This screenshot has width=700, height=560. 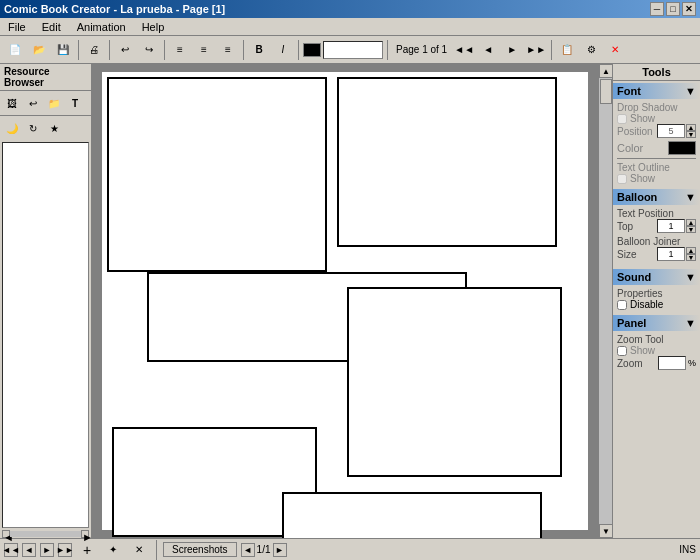 I want to click on menu-bar: File Edit Animation Help, so click(x=350, y=27).